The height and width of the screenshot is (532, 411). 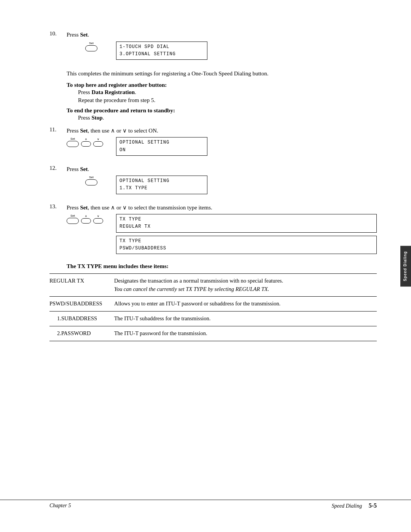 I want to click on table-cell-col1: 2.PASSWORD, so click(x=80, y=334).